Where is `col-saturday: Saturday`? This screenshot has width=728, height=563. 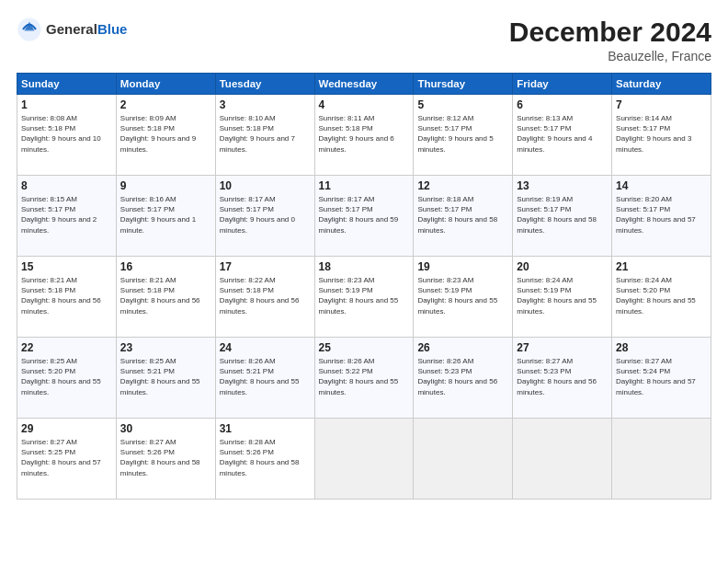
col-saturday: Saturday is located at coordinates (662, 85).